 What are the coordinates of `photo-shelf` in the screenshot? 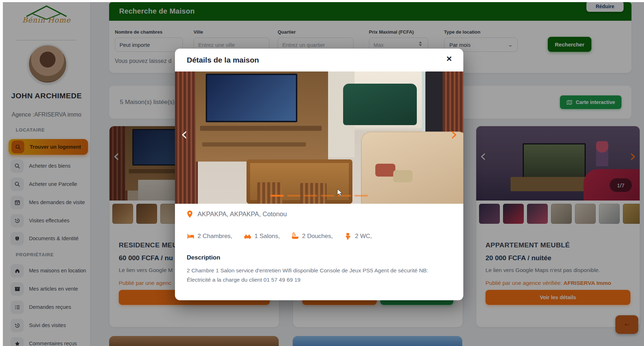 It's located at (261, 128).